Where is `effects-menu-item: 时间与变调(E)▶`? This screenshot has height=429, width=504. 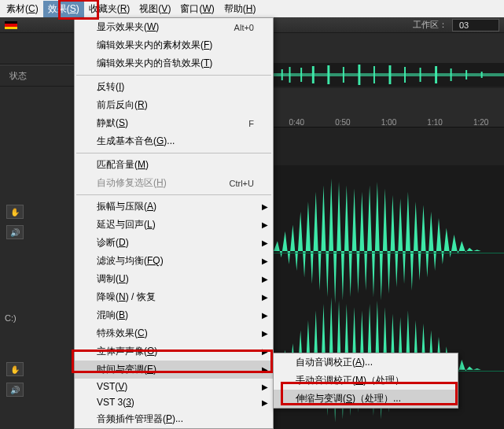
effects-menu-item: 时间与变调(E)▶ is located at coordinates (174, 370).